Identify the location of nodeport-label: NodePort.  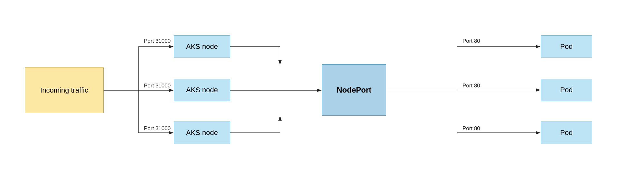
(354, 90).